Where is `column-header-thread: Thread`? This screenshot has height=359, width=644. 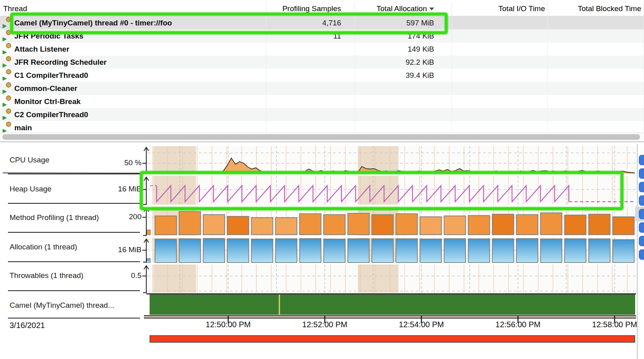
column-header-thread: Thread is located at coordinates (133, 9).